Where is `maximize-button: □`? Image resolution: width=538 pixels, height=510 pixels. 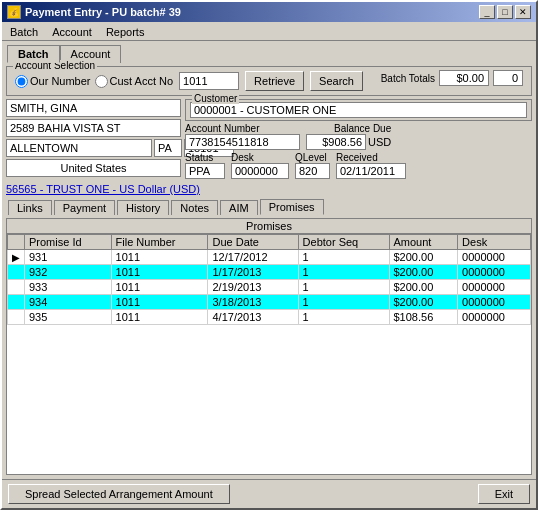 maximize-button: □ is located at coordinates (505, 12).